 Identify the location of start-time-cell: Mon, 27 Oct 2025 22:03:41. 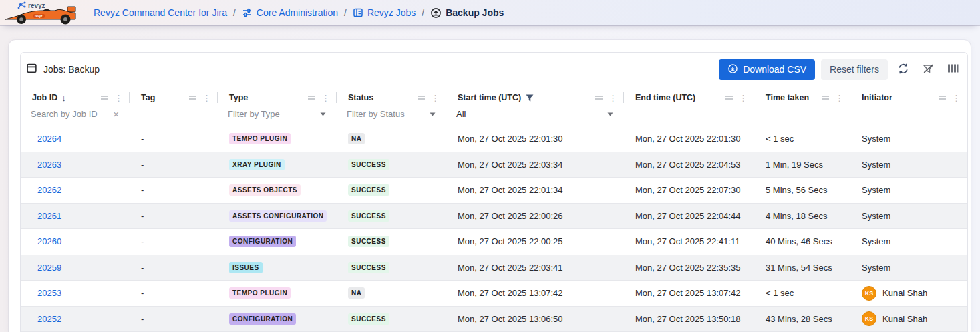
(535, 268).